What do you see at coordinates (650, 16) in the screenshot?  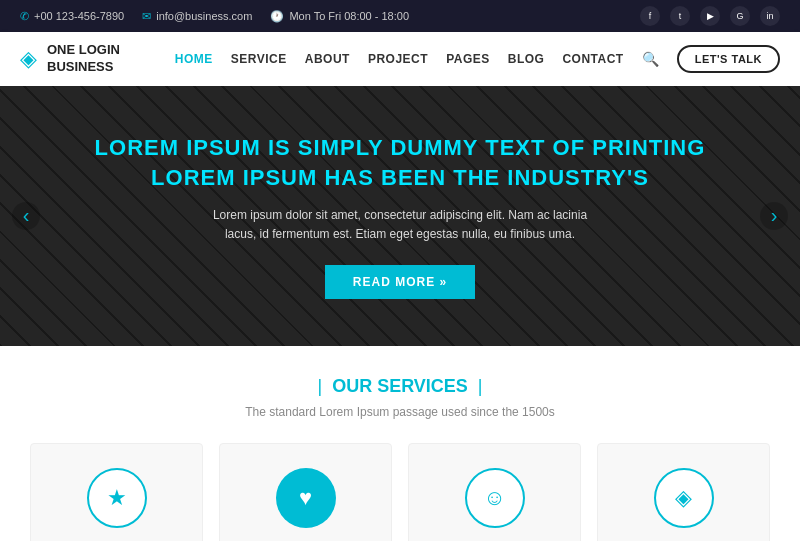 I see `facebook-icon: f` at bounding box center [650, 16].